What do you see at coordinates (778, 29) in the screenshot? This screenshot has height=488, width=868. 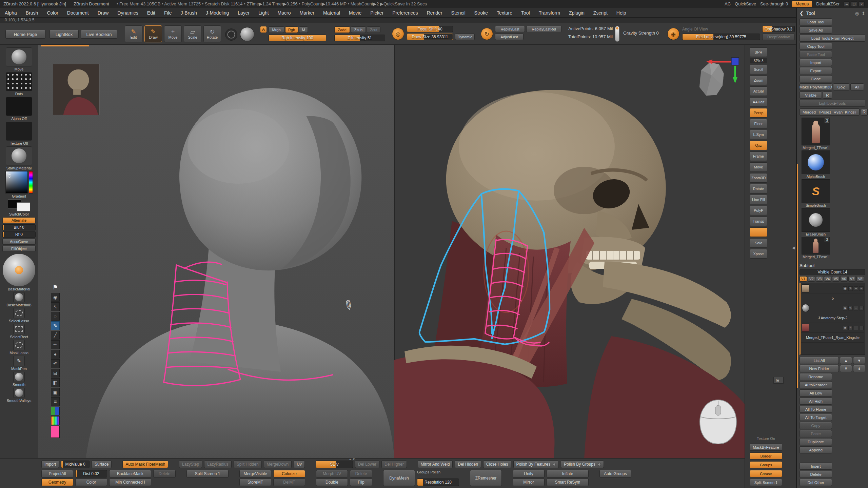 I see `objshadow-slider: ObjShadow 0.3` at bounding box center [778, 29].